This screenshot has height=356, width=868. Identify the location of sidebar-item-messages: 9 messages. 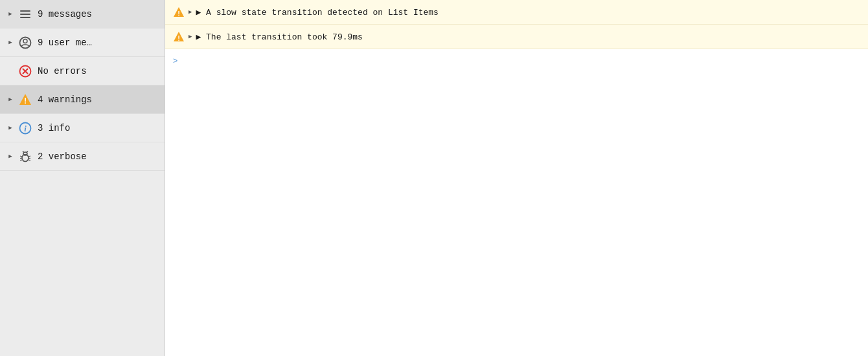
(82, 14).